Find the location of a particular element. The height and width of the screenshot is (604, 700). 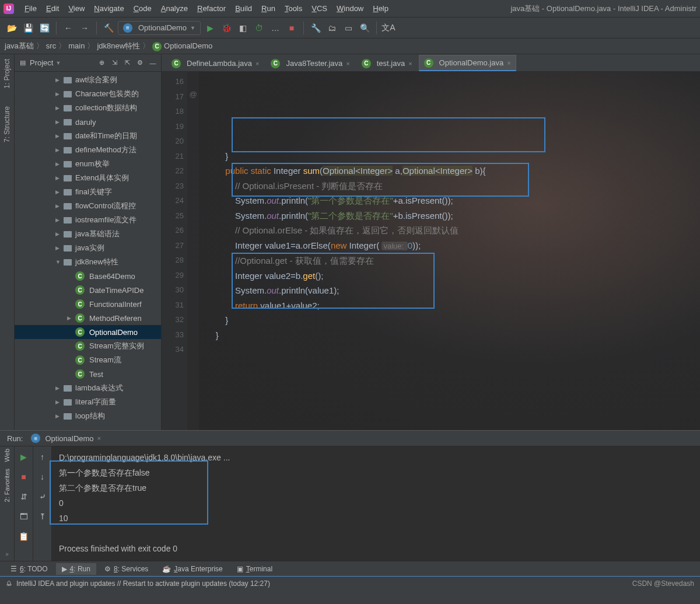

menu-vcs: VCS is located at coordinates (320, 8).